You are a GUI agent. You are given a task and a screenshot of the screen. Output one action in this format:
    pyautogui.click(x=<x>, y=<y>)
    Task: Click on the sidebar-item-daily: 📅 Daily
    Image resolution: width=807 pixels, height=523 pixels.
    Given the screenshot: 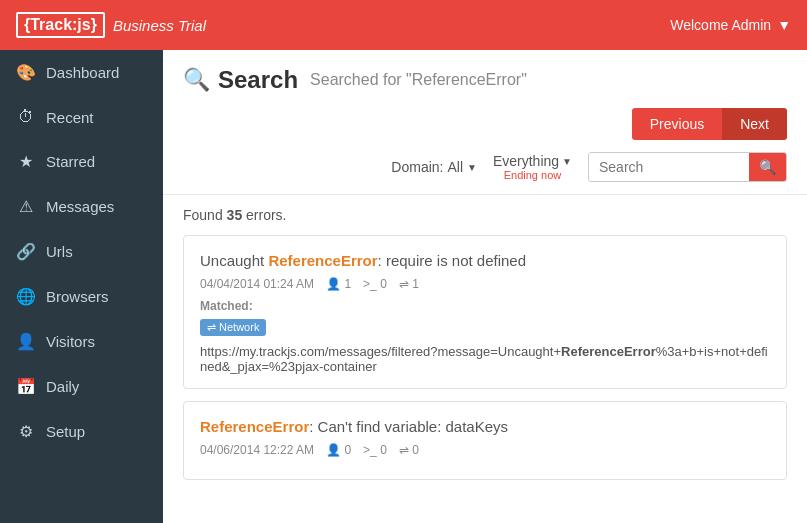 What is the action you would take?
    pyautogui.click(x=82, y=386)
    